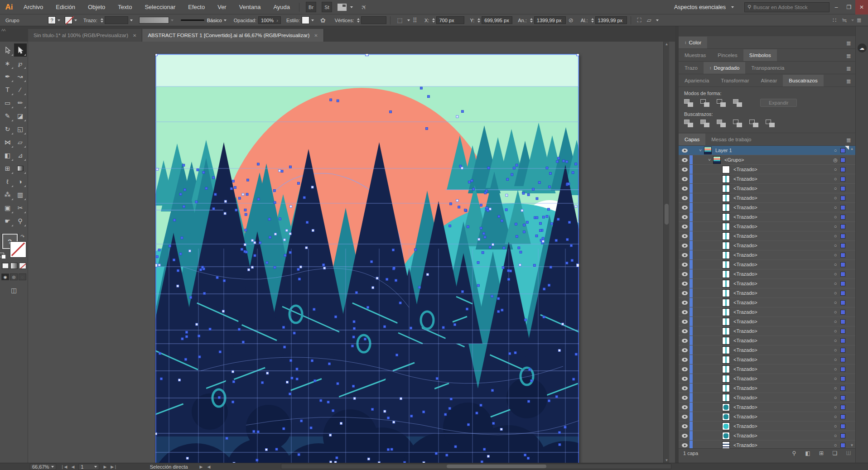  I want to click on minus-front-button, so click(705, 103).